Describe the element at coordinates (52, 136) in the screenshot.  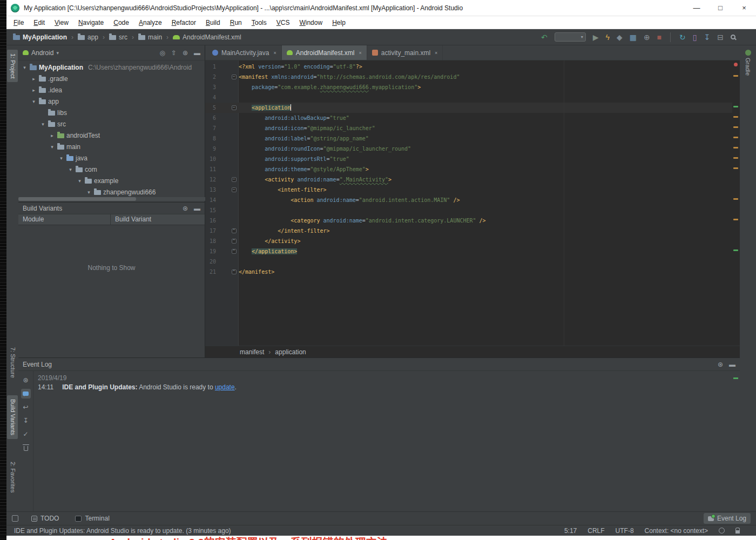
I see `chevron-right-icon: ▸` at that location.